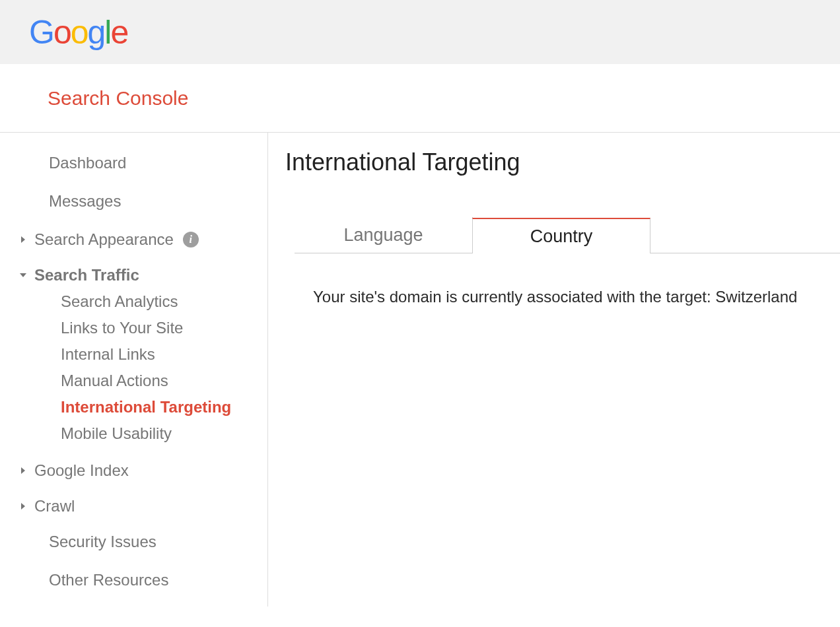 This screenshot has width=840, height=627. Describe the element at coordinates (563, 280) in the screenshot. I see `tab-body: Your site's domain is currently associat…` at that location.